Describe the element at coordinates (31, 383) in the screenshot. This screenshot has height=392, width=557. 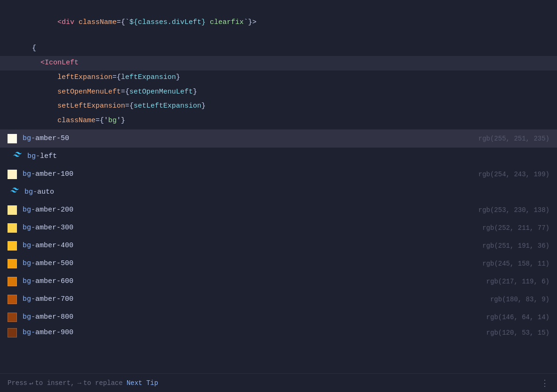
I see `enter-key-icon: ↵` at that location.